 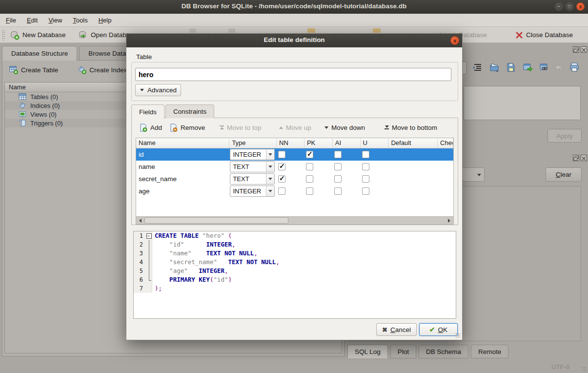 What do you see at coordinates (295, 154) in the screenshot?
I see `field-row: id INTEGER` at bounding box center [295, 154].